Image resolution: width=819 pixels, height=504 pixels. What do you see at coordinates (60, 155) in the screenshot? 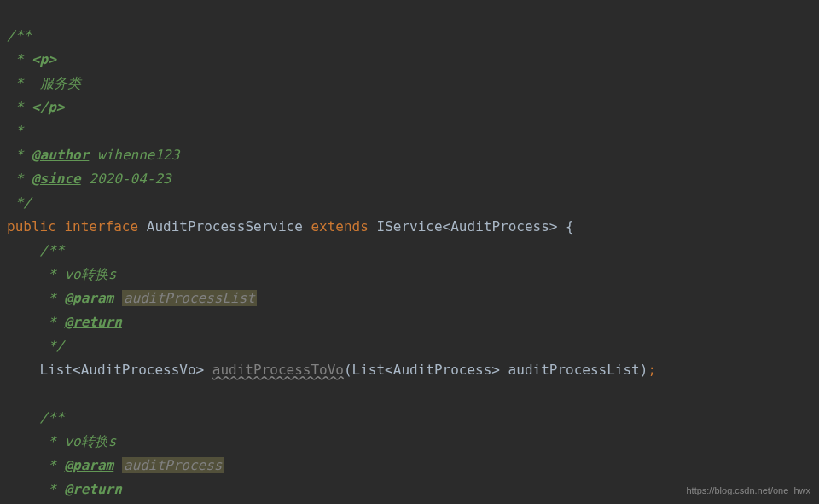
I see `doctag-author: @author` at bounding box center [60, 155].